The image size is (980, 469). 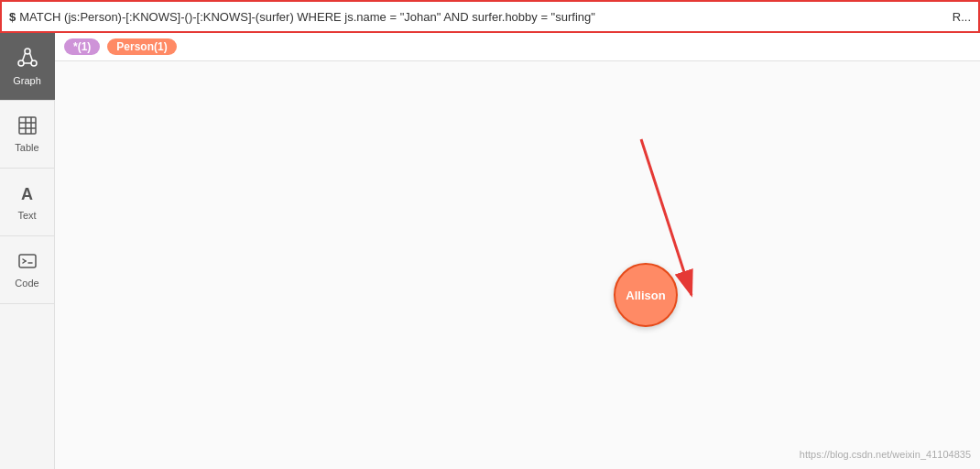 What do you see at coordinates (27, 194) in the screenshot?
I see `svg-text: A` at bounding box center [27, 194].